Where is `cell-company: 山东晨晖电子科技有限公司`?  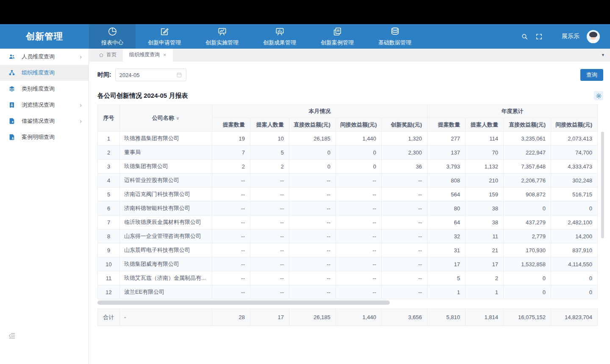
cell-company: 山东晨晖电子科技有限公司 is located at coordinates (166, 251).